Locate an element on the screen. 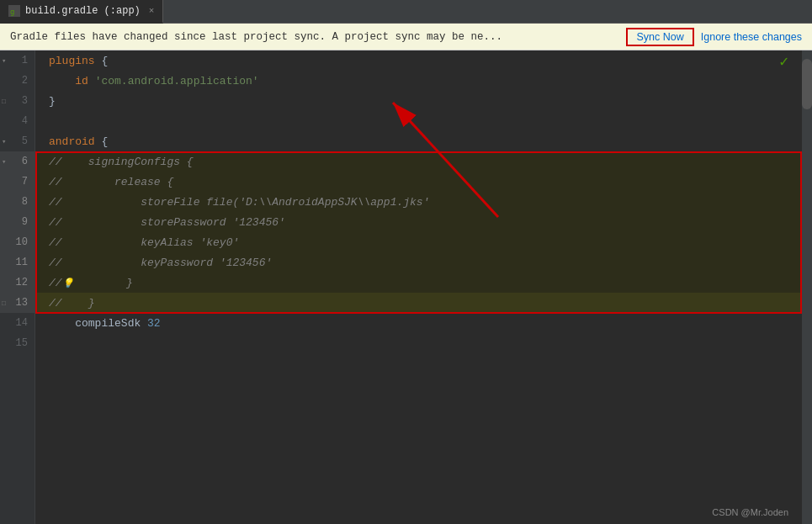 Image resolution: width=812 pixels, height=524 pixels. line-number-15: 15 is located at coordinates (17, 343).